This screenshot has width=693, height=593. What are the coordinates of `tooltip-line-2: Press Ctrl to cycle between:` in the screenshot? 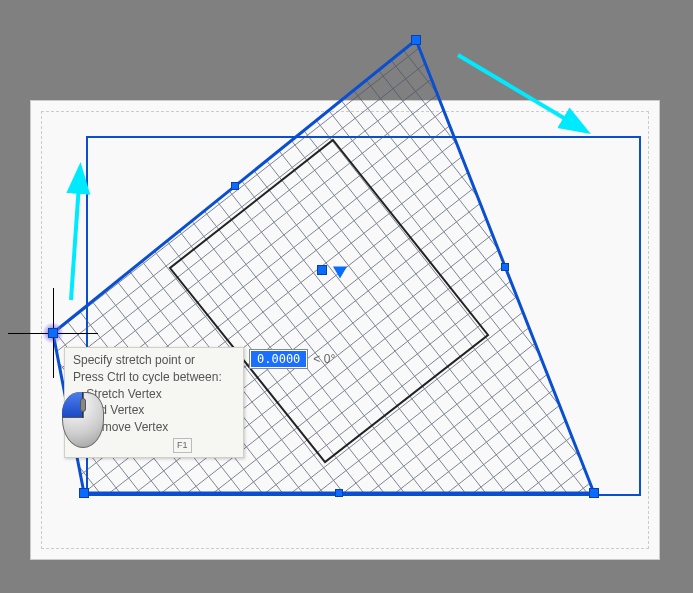 It's located at (154, 378).